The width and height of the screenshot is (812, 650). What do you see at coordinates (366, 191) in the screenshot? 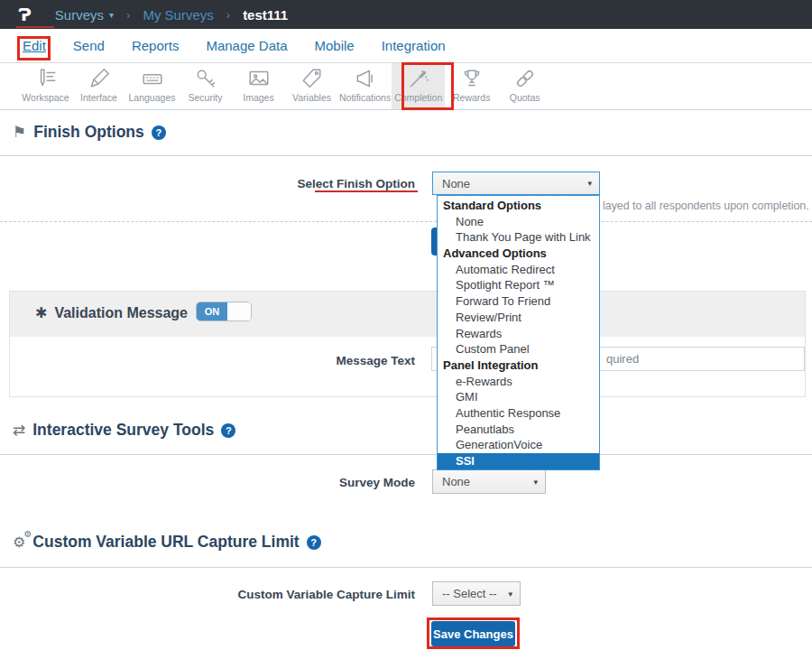
I see `annotation-underline-select-finish` at bounding box center [366, 191].